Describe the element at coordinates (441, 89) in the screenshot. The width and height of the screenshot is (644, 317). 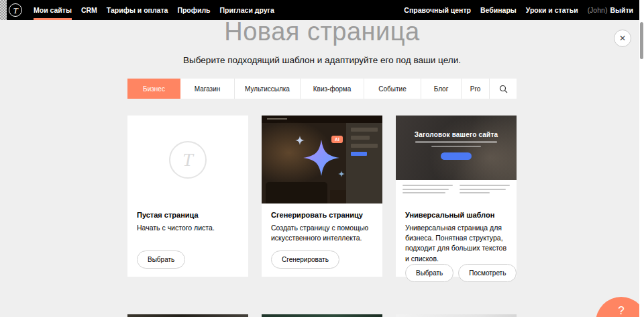
I see `tab-blog: Блог` at that location.